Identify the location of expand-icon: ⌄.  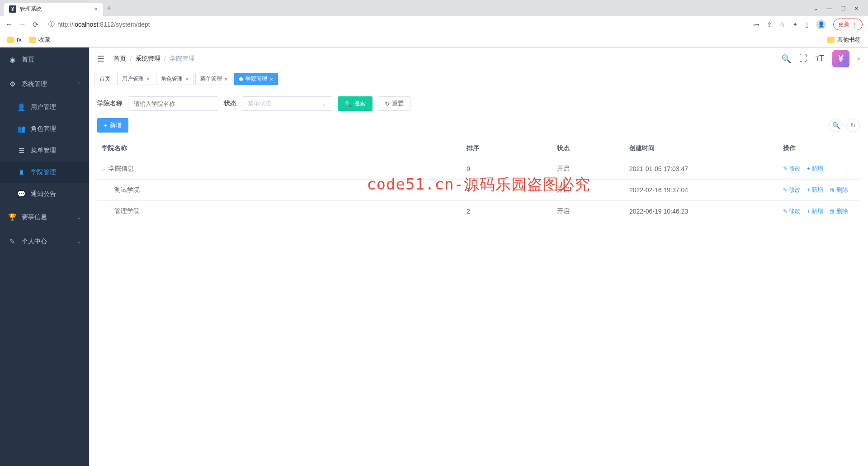
(104, 169).